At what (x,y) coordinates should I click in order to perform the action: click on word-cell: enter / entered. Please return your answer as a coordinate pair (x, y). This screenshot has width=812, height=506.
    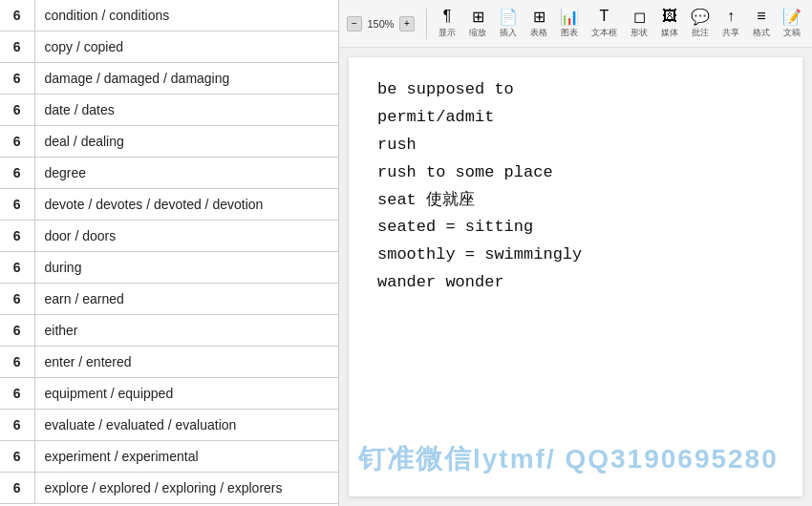
    Looking at the image, I should click on (186, 363).